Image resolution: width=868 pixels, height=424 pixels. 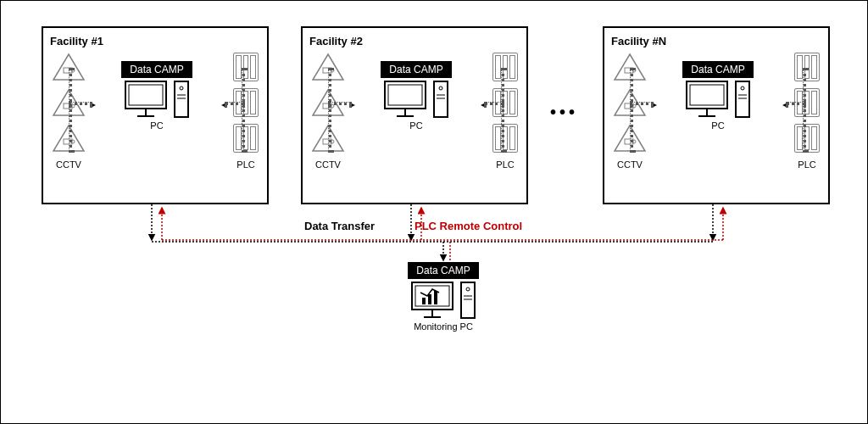 What do you see at coordinates (339, 226) in the screenshot?
I see `data-transfer-label: Data Transfer` at bounding box center [339, 226].